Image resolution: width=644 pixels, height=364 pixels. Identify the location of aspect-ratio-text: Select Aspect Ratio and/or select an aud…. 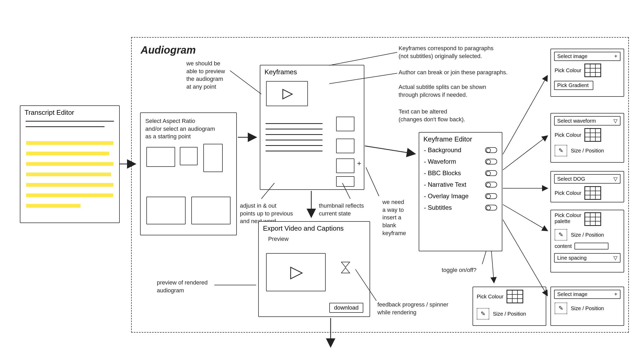
(193, 129).